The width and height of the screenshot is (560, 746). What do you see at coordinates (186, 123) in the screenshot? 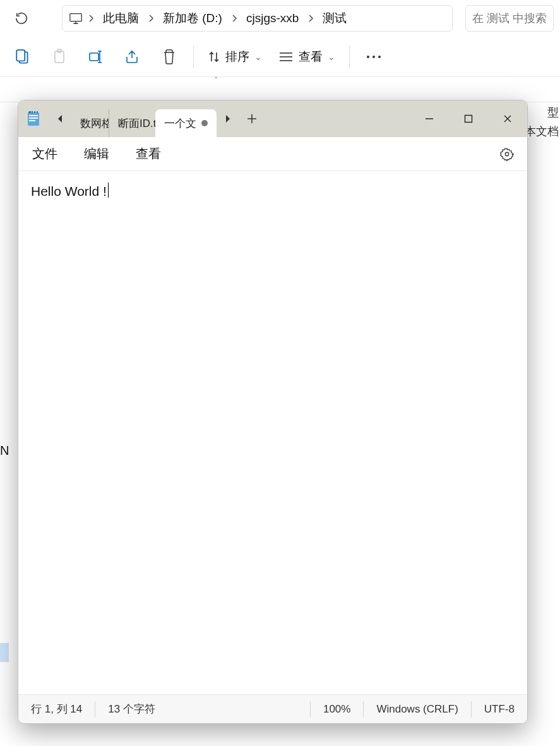
I see `notepad-tab-active: 一个文` at bounding box center [186, 123].